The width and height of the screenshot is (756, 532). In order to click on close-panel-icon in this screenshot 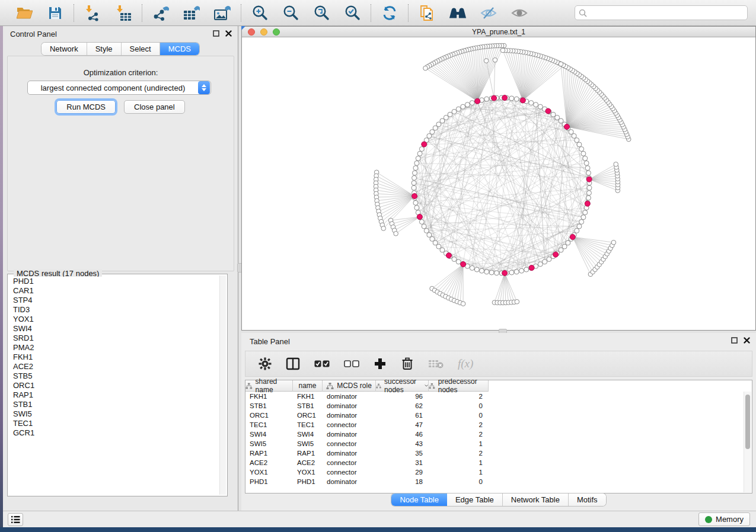, I will do `click(747, 340)`.